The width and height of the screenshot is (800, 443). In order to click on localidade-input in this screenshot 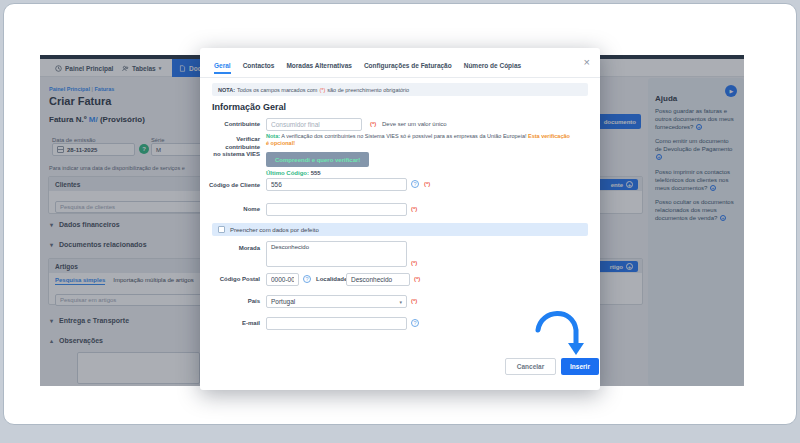, I will do `click(378, 280)`.